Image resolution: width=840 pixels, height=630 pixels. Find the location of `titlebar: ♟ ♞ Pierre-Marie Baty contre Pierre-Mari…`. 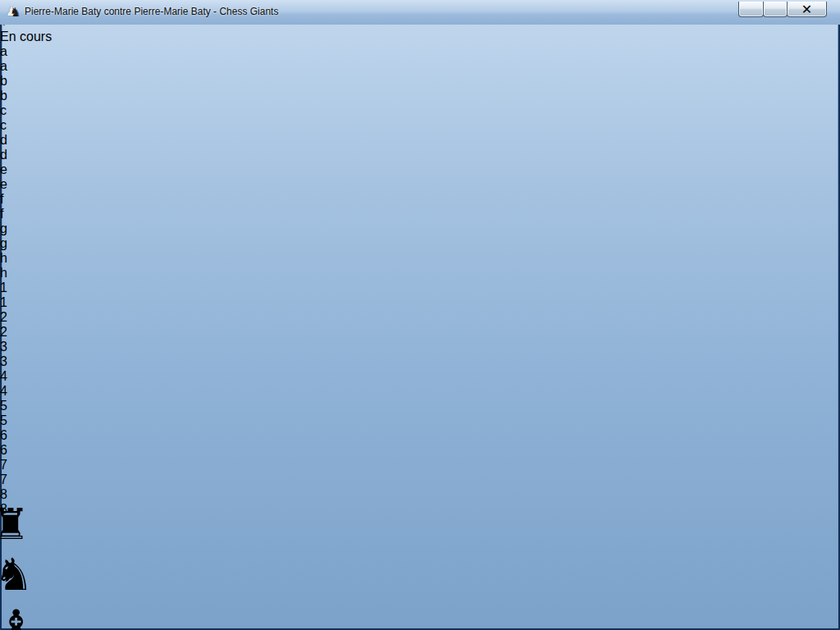

titlebar: ♟ ♞ Pierre-Marie Baty contre Pierre-Mari… is located at coordinates (420, 12).